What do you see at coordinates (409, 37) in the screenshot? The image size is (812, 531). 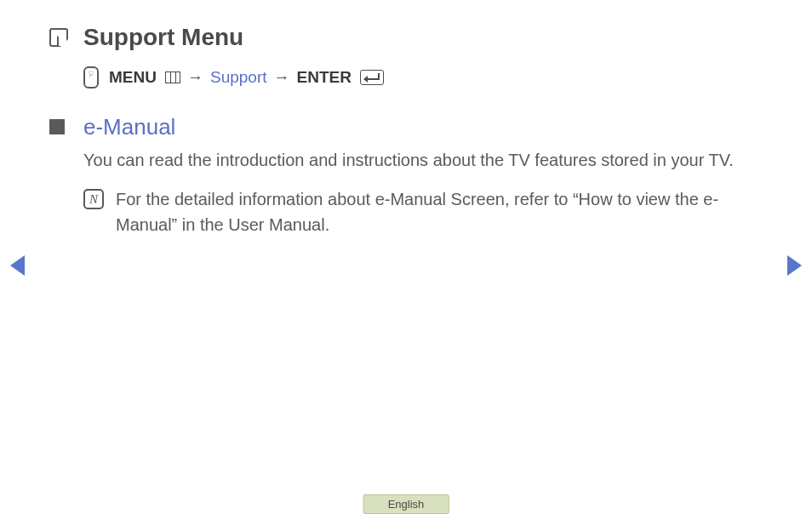 I see `title-row: Support Menu` at bounding box center [409, 37].